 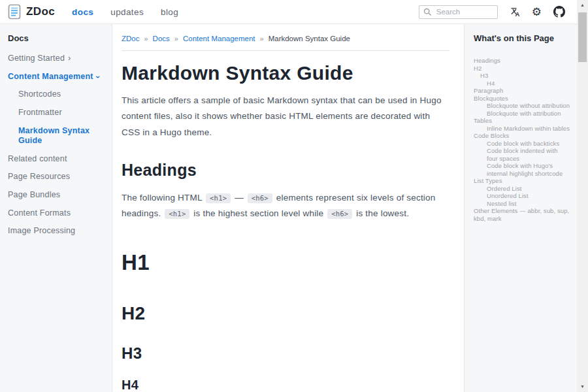 What do you see at coordinates (522, 114) in the screenshot?
I see `toc-item-blockquote-with-attribution: Blockquote with attribution` at bounding box center [522, 114].